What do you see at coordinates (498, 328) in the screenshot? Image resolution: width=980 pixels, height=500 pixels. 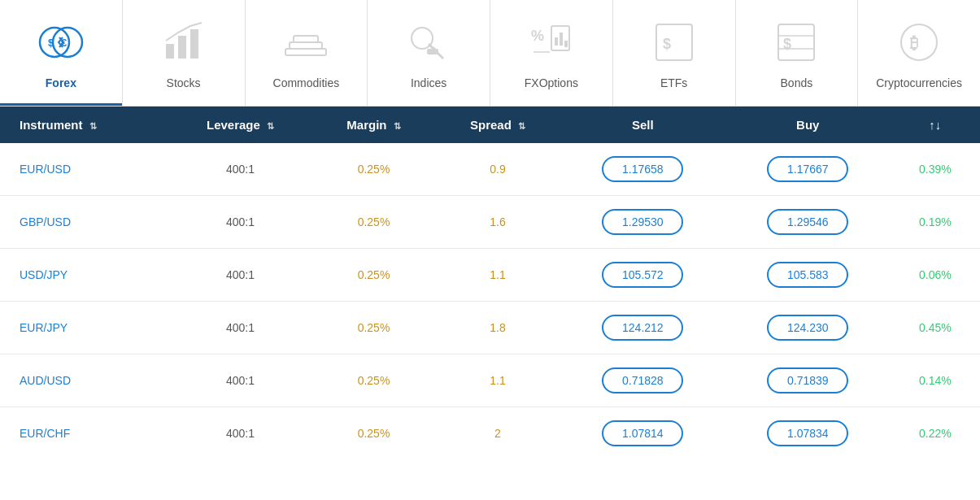 I see `cell-spread-3: 1.8` at bounding box center [498, 328].